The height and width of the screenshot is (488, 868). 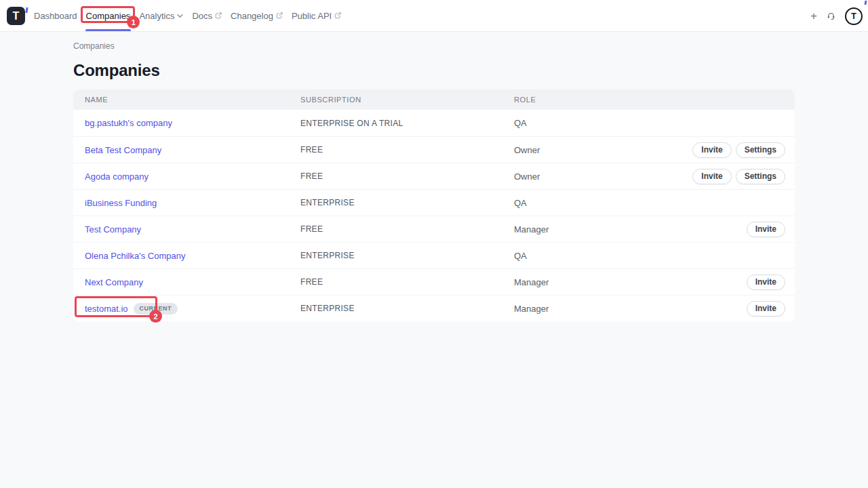 I want to click on avatar-accent-mark, so click(x=865, y=3).